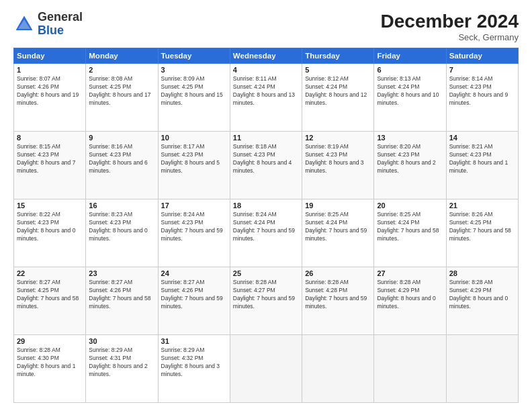  I want to click on day-number: 2, so click(122, 70).